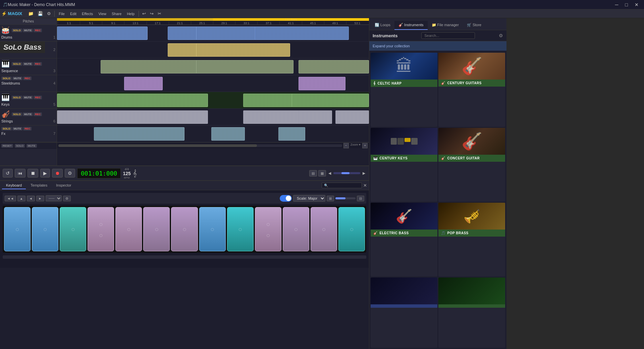  Describe the element at coordinates (404, 240) in the screenshot. I see `electric-bass-card: 🎸 🎸 ELECTRIC BASS` at that location.